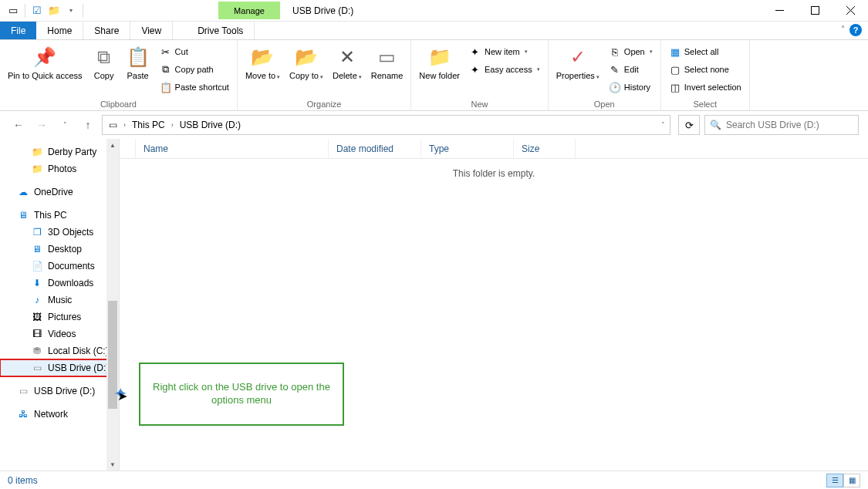  Describe the element at coordinates (138, 62) in the screenshot. I see `paste-button: 📋 Paste` at that location.